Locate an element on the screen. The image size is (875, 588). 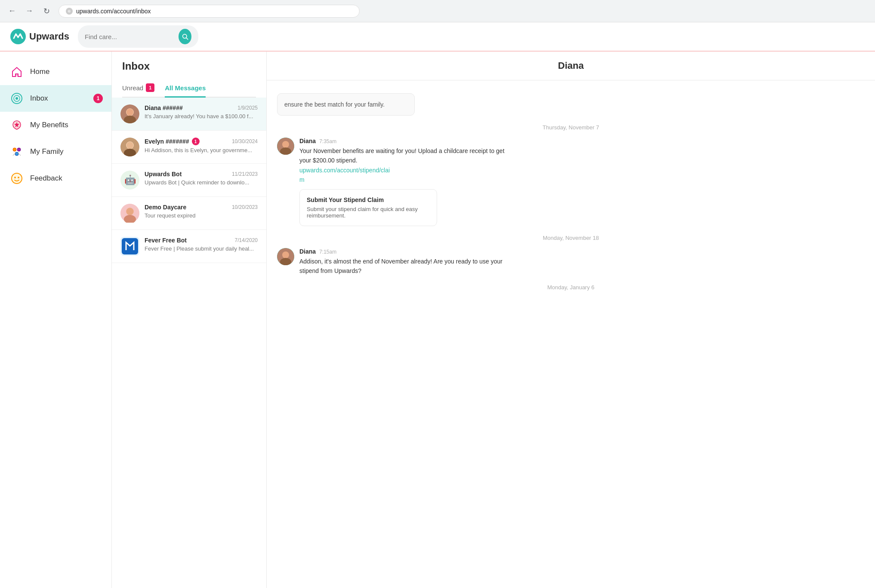
daycare-header-row: Demo Daycare 10/20/2023 is located at coordinates (201, 207).